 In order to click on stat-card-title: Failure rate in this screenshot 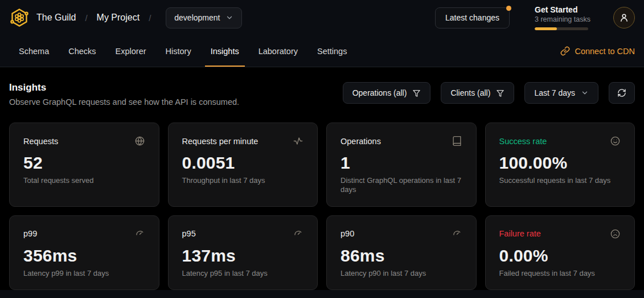, I will do `click(520, 234)`.